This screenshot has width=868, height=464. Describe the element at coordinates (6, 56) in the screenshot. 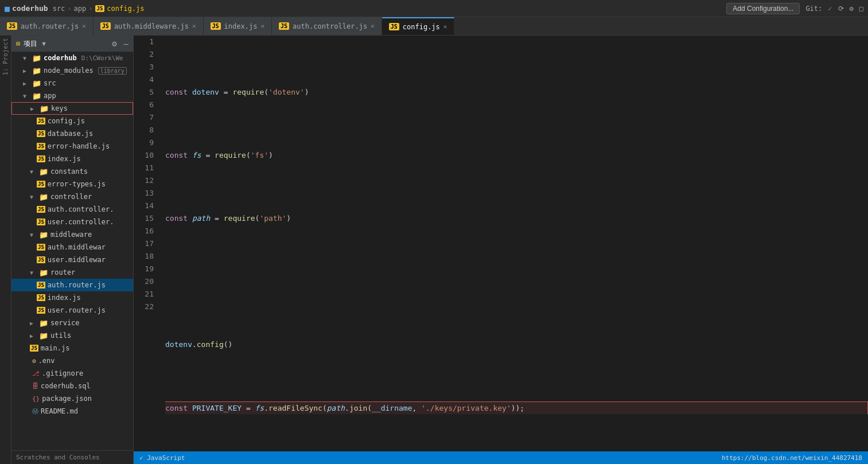

I see `project-strip-label: 1: Project` at that location.